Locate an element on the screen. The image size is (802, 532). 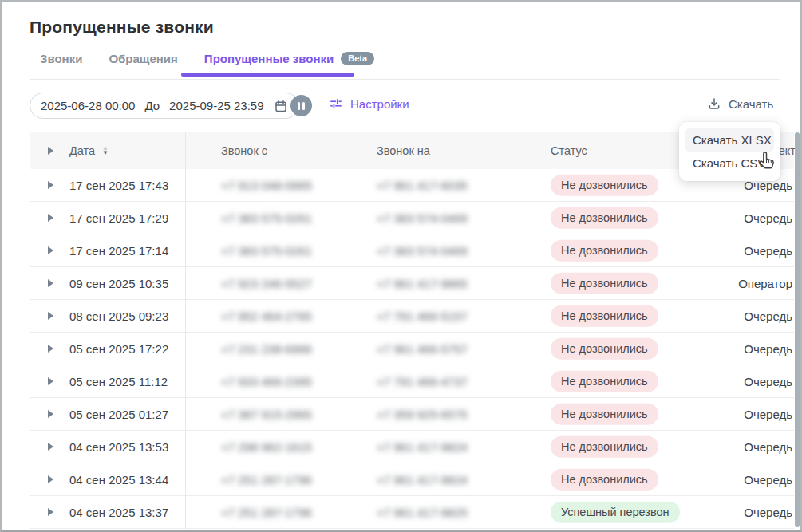
date-to-value: 2025-09-25 23:59 is located at coordinates (216, 105).